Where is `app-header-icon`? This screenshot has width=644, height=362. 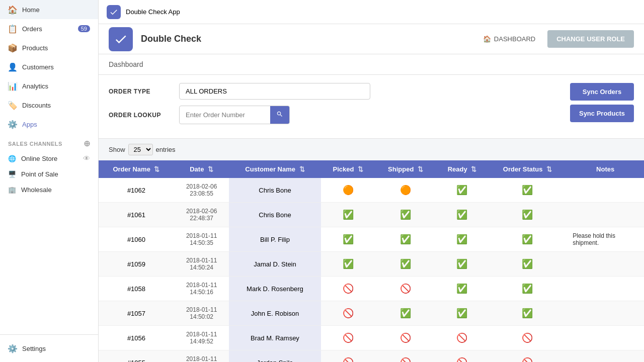
app-header-icon is located at coordinates (114, 12).